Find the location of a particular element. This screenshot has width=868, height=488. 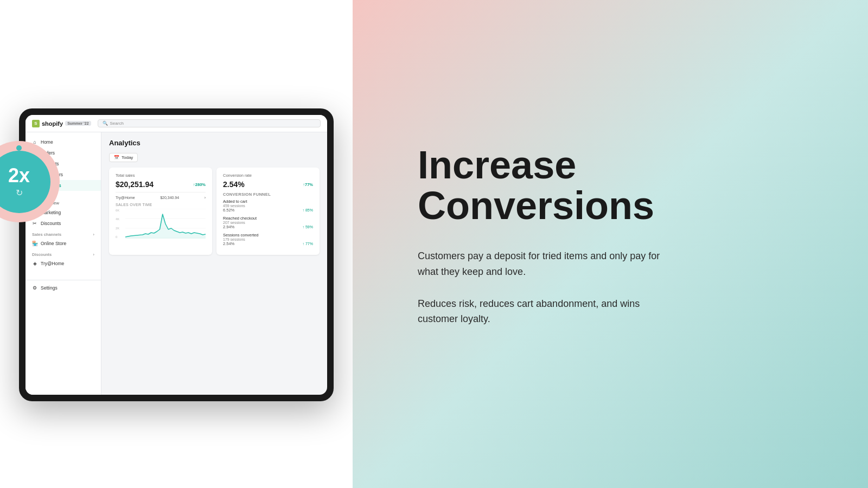

funnel-change-2: ↑ 77% is located at coordinates (308, 244).